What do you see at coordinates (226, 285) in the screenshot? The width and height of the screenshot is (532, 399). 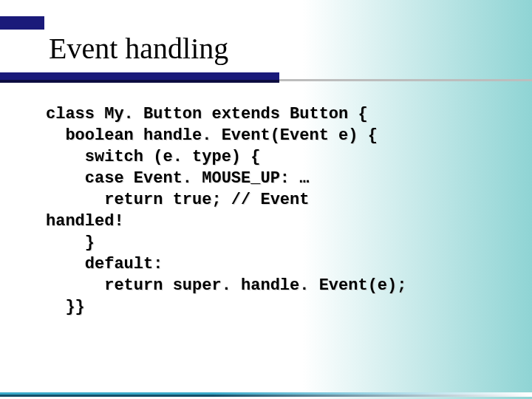 I see `code-line: return super. handle. Event(e);` at bounding box center [226, 285].